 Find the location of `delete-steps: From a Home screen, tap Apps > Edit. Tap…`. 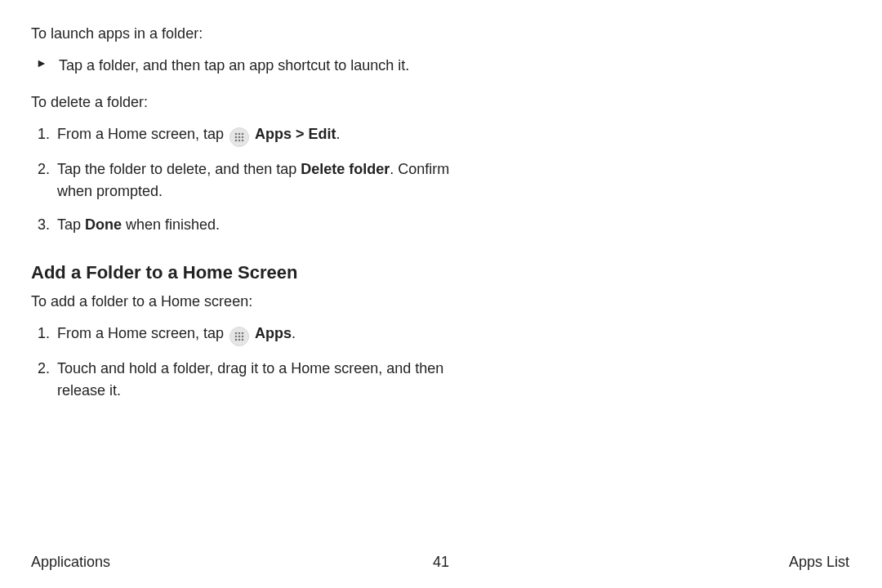

delete-steps: From a Home screen, tap Apps > Edit. Tap… is located at coordinates (255, 180).